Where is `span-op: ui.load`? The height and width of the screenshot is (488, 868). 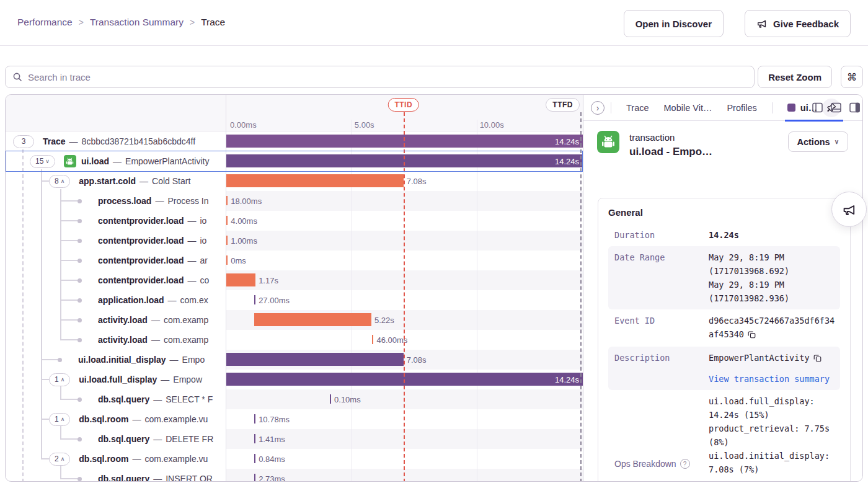
span-op: ui.load is located at coordinates (95, 161).